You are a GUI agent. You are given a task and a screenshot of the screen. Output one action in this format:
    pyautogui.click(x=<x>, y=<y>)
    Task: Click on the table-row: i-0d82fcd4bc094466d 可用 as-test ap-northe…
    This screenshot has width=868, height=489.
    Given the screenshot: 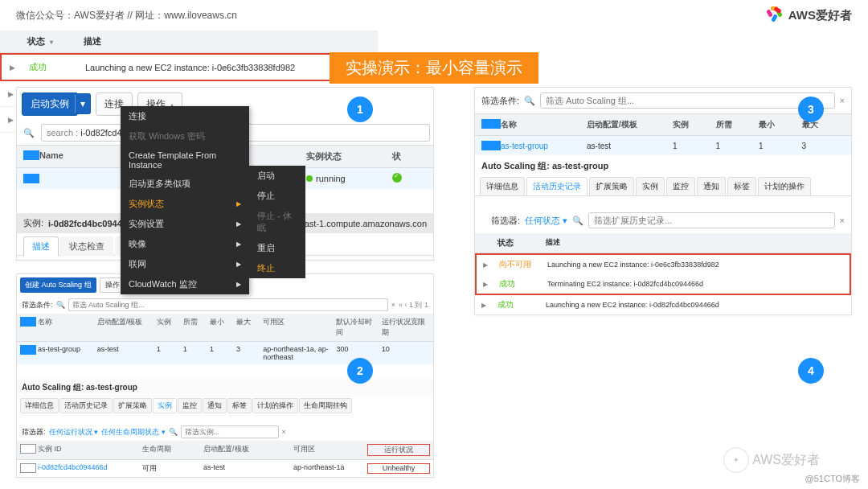 What is the action you would take?
    pyautogui.click(x=225, y=468)
    